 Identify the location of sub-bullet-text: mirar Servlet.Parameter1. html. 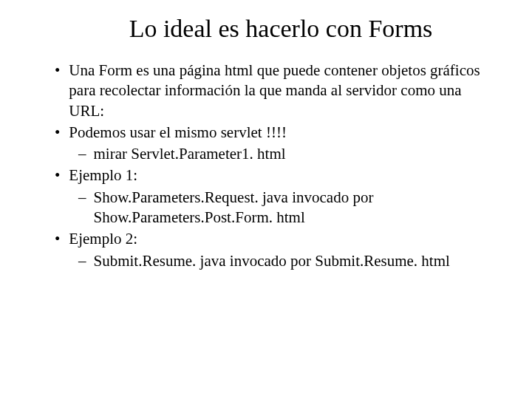
(295, 154).